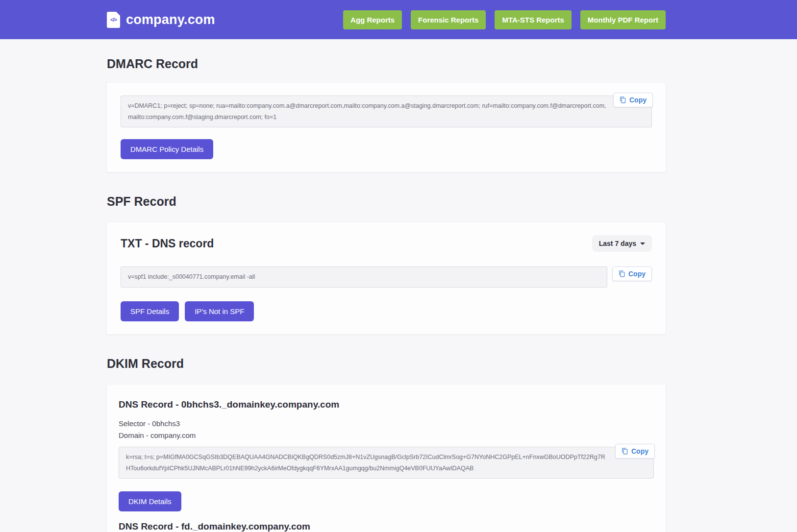 This screenshot has width=797, height=532. What do you see at coordinates (386, 127) in the screenshot?
I see `dmarc-card: v=DMARC1; p=reject; sp=none; rua=mailto:…` at bounding box center [386, 127].